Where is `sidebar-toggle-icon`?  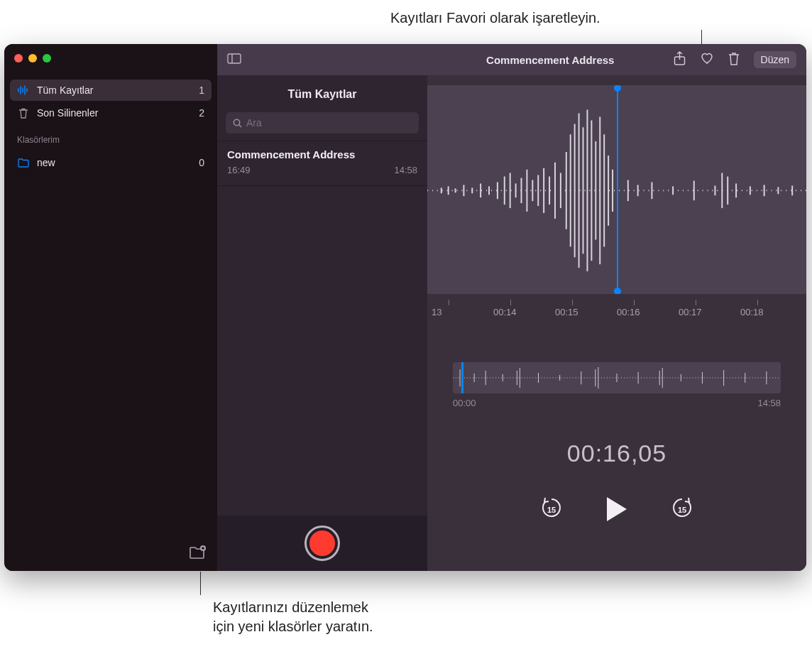 sidebar-toggle-icon is located at coordinates (234, 60).